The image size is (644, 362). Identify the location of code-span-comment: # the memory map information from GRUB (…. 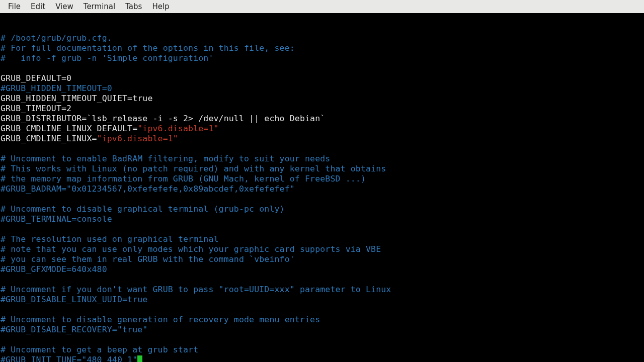
(183, 179).